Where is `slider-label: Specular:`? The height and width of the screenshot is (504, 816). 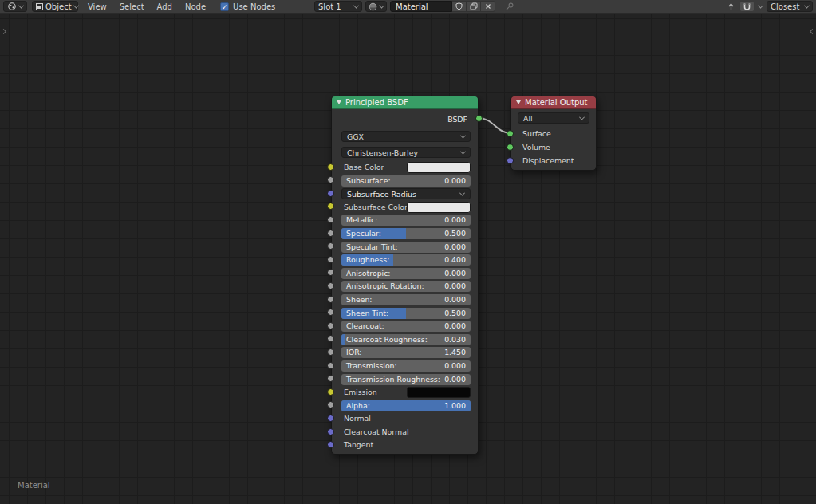 slider-label: Specular: is located at coordinates (364, 234).